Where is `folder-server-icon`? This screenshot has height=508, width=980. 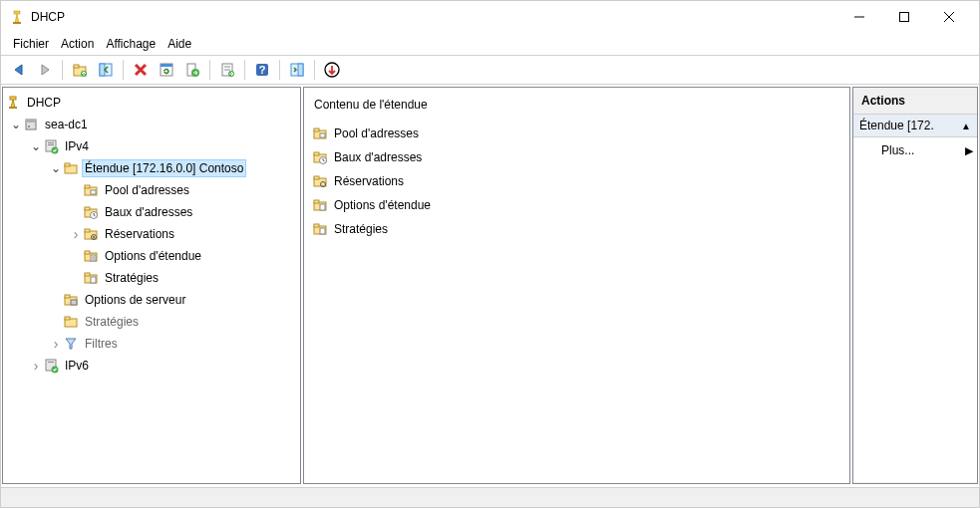 folder-server-icon is located at coordinates (71, 300).